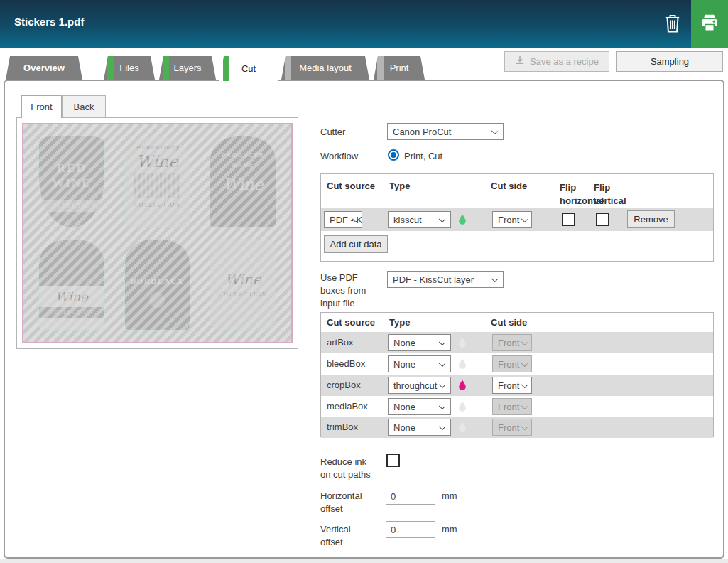  Describe the element at coordinates (419, 220) in the screenshot. I see `cut-type-select: kisscut` at that location.